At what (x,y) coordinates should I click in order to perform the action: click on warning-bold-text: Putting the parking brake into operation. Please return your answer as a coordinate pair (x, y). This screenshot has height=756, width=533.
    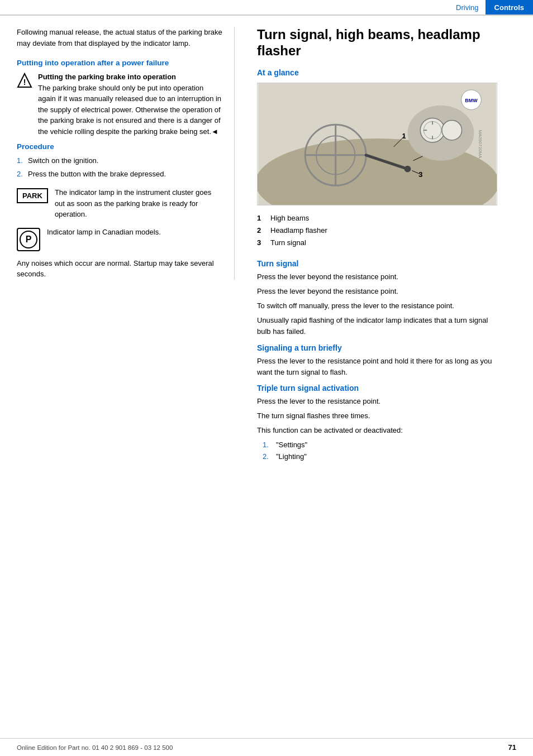
    Looking at the image, I should click on (107, 77).